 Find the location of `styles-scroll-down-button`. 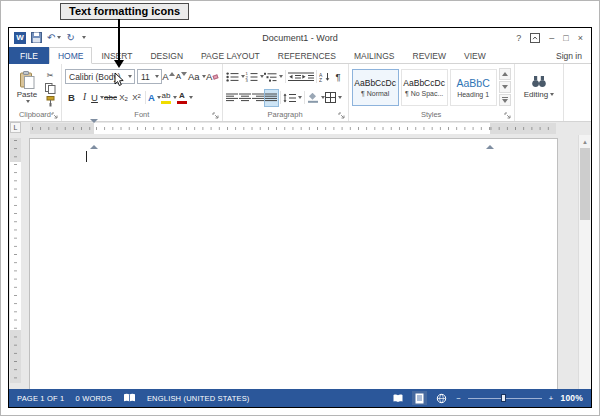

styles-scroll-down-button is located at coordinates (505, 87).